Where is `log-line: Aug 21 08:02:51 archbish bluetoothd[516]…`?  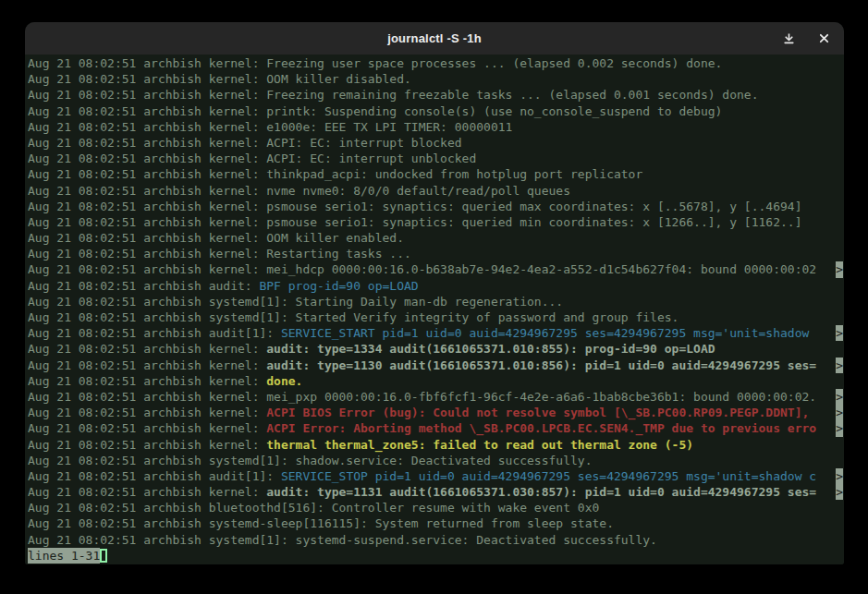 log-line: Aug 21 08:02:51 archbish bluetoothd[516]… is located at coordinates (436, 508).